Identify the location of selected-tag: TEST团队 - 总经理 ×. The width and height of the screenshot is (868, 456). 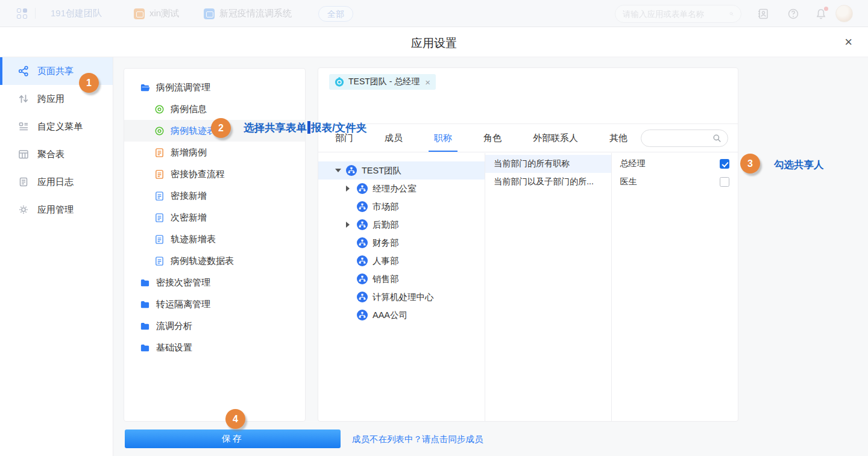
(382, 82).